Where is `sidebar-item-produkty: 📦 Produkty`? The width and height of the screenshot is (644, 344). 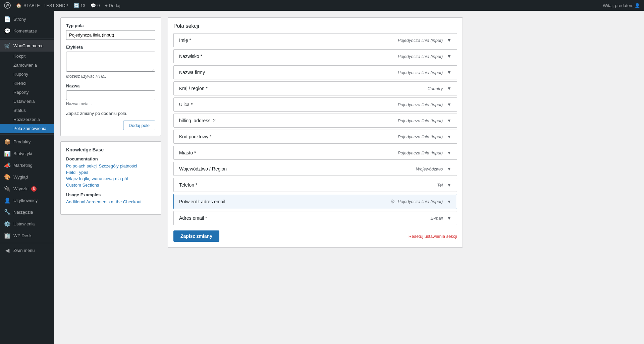 sidebar-item-produkty: 📦 Produkty is located at coordinates (27, 142).